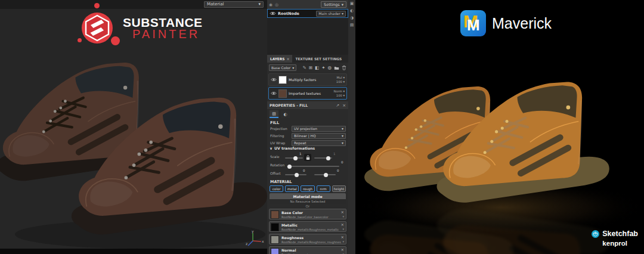 The height and width of the screenshot is (254, 644). What do you see at coordinates (280, 114) in the screenshot?
I see `properties-subtabs: ▨ ◐` at bounding box center [280, 114].